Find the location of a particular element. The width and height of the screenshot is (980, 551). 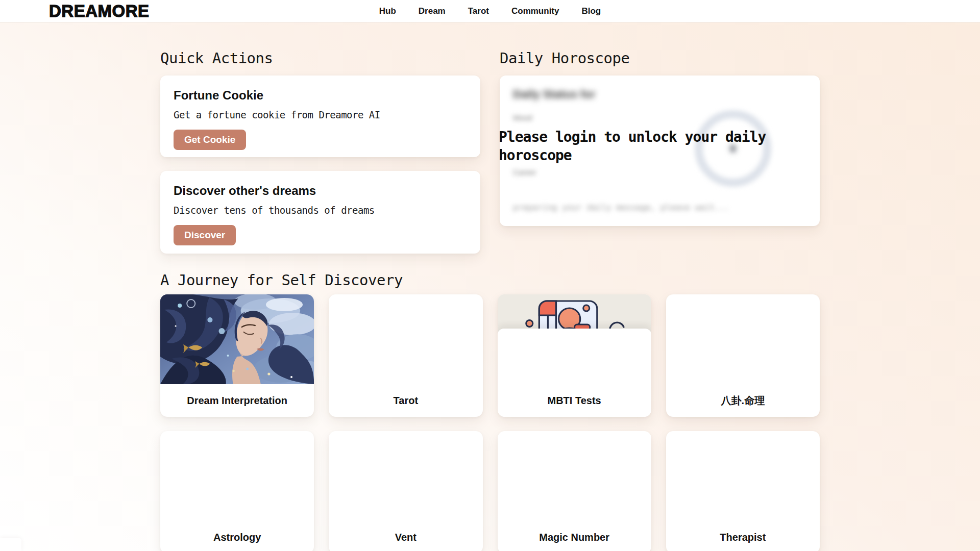

fortune-cookie-title: Fortune Cookie is located at coordinates (321, 95).